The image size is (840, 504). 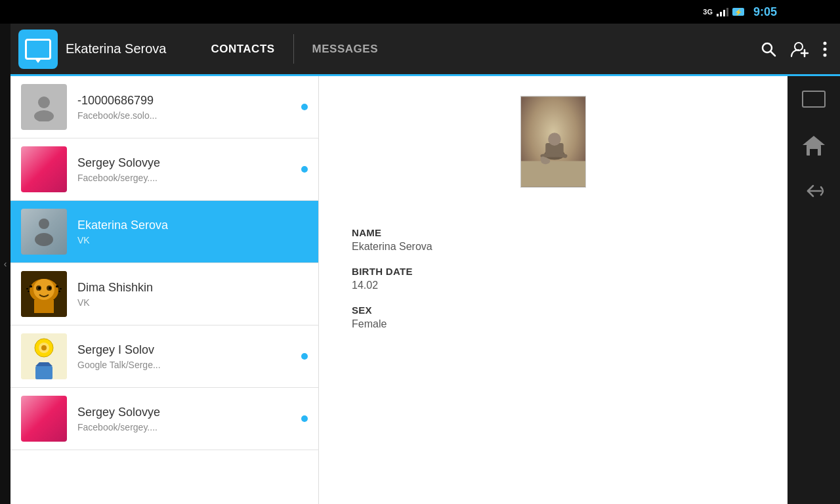 What do you see at coordinates (153, 287) in the screenshot?
I see `contact-name: Dima Shishkin` at bounding box center [153, 287].